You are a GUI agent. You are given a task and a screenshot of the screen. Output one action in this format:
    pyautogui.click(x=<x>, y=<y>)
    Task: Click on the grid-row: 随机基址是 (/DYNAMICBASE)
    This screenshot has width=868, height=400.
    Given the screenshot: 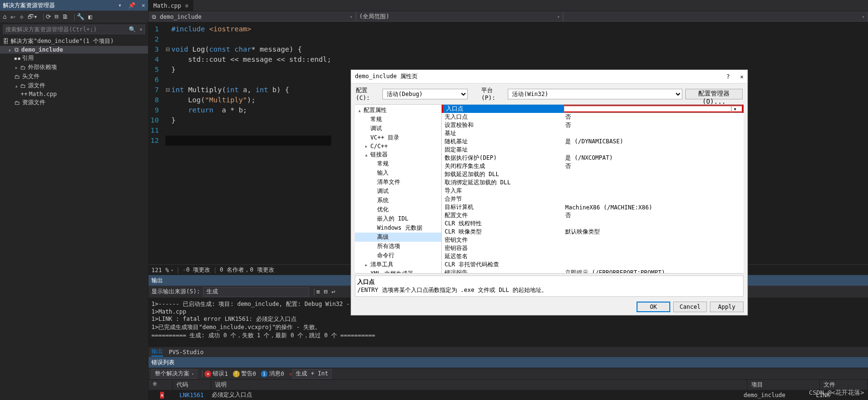 What is the action you would take?
    pyautogui.click(x=593, y=142)
    